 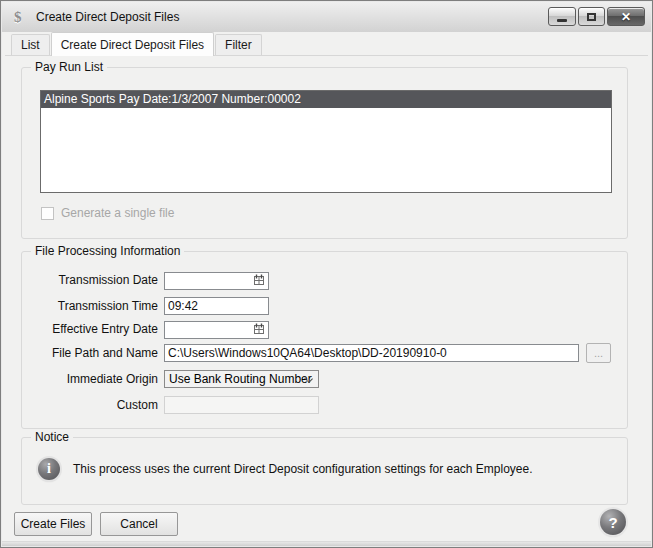 I want to click on tab-create-direct-deposit-files: Create Direct Deposit Files, so click(x=132, y=44).